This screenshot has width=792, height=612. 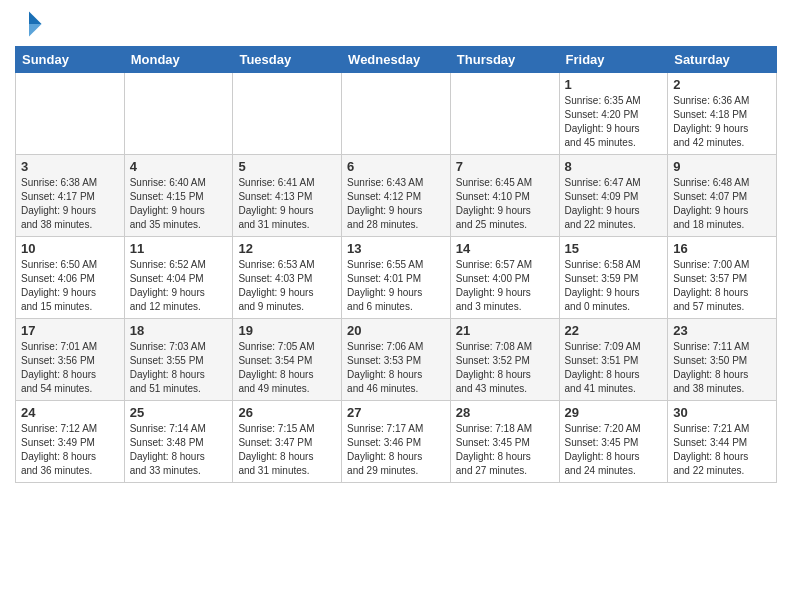 What do you see at coordinates (614, 412) in the screenshot?
I see `day-number: 29` at bounding box center [614, 412].